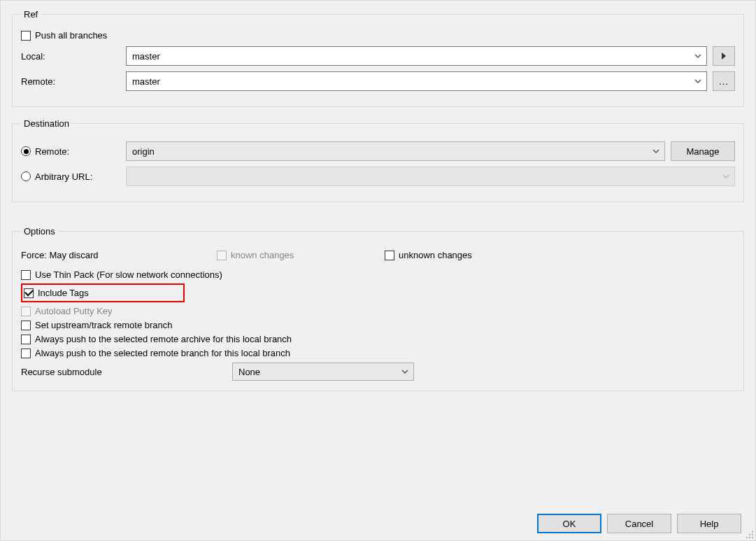 This screenshot has height=541, width=756. Describe the element at coordinates (378, 255) in the screenshot. I see `force-row: Force: May discard known changes unknown…` at that location.